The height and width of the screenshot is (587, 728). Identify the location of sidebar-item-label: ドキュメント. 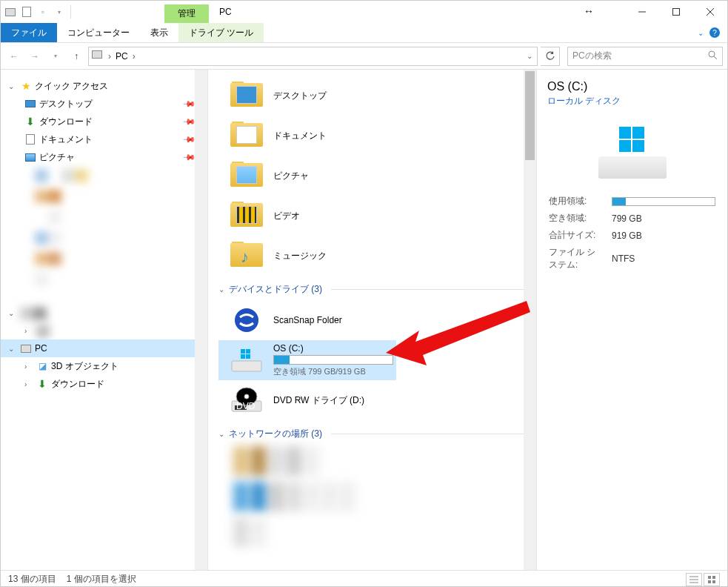
(66, 139).